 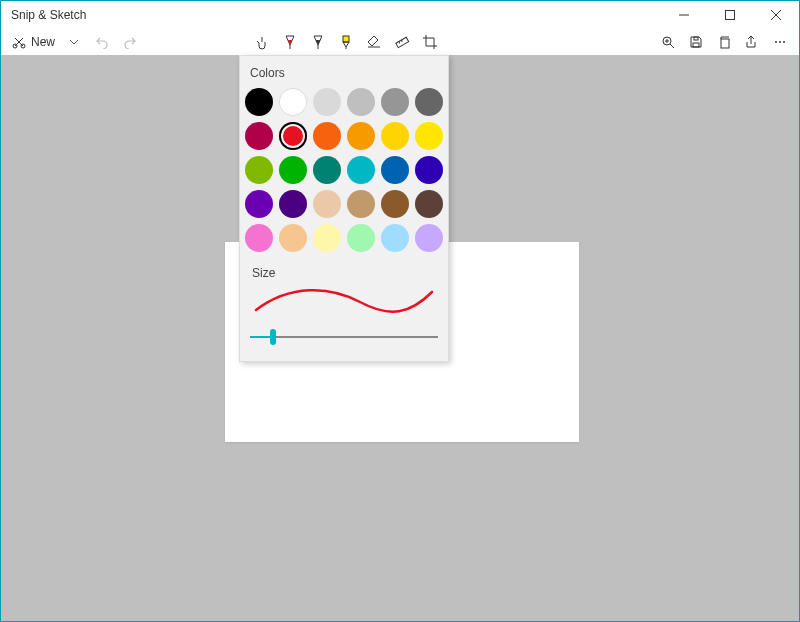 What do you see at coordinates (752, 42) in the screenshot?
I see `share-button` at bounding box center [752, 42].